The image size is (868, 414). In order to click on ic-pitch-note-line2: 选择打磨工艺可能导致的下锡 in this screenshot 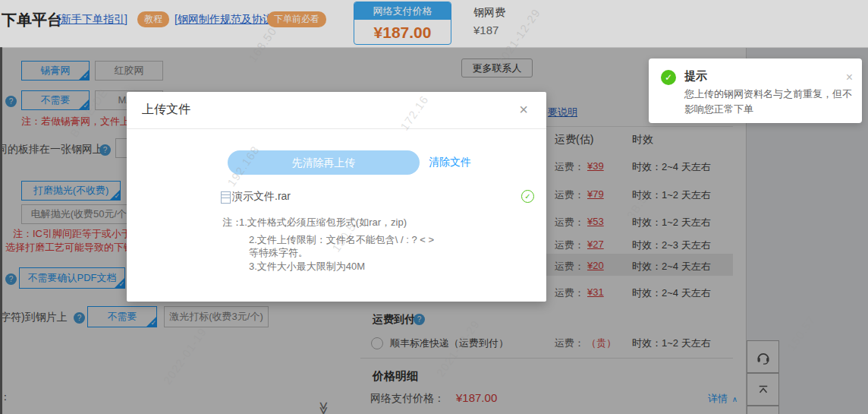, I will do `click(70, 248)`.